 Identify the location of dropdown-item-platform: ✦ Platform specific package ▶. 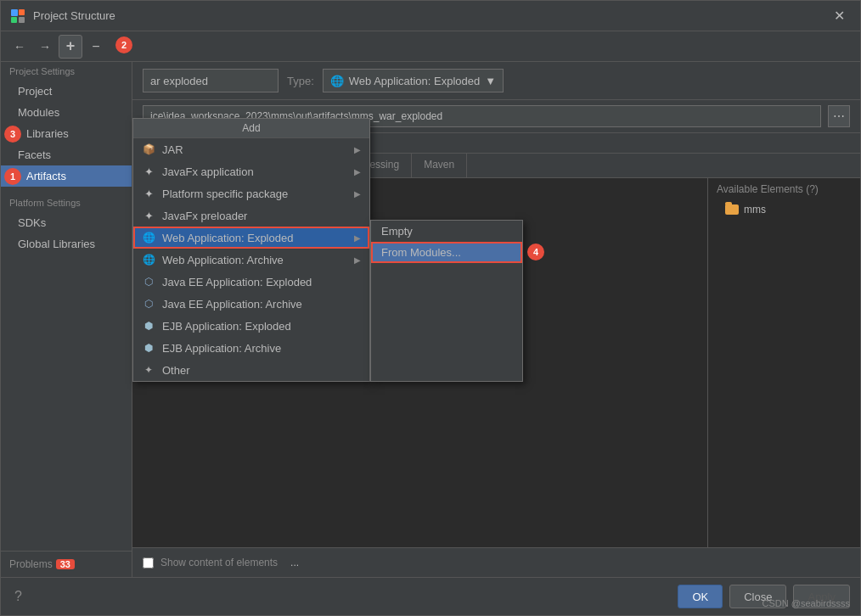
(251, 193).